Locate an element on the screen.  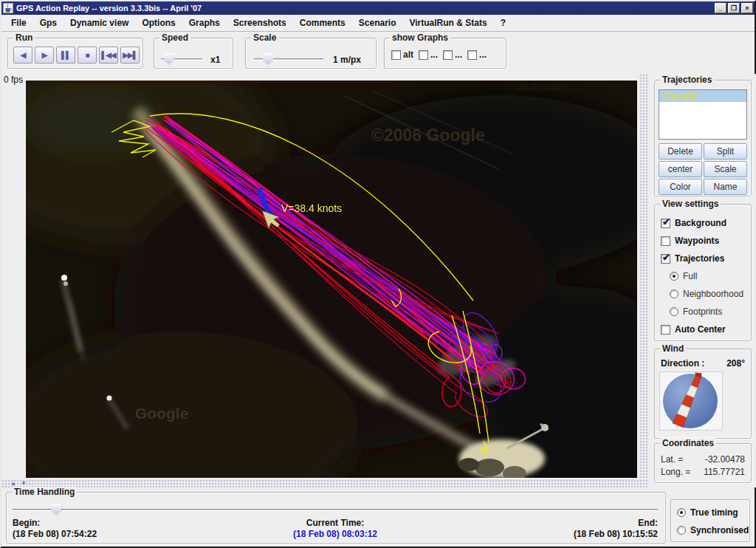
speed-slider is located at coordinates (182, 59).